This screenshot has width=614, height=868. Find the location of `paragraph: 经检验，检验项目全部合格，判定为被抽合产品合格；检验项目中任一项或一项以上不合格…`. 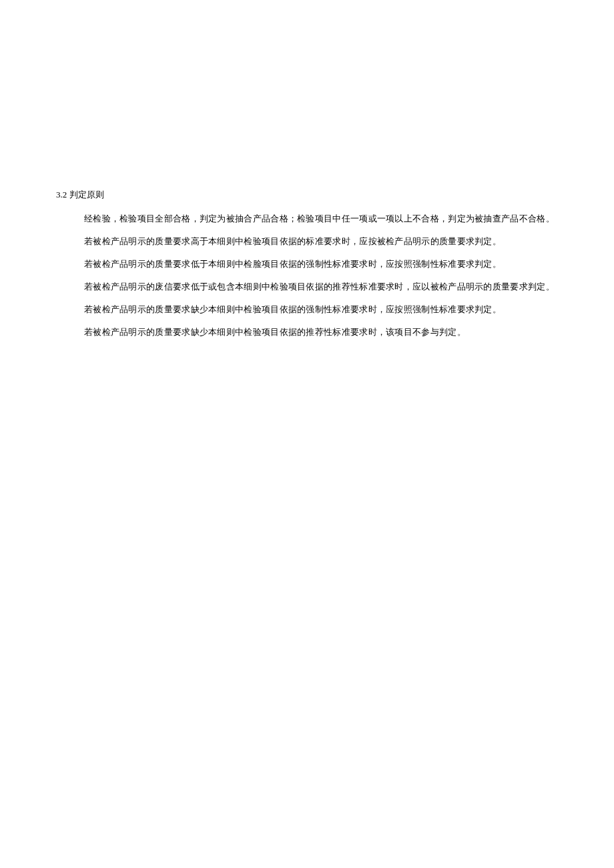

paragraph: 经检验，检验项目全部合格，判定为被抽合产品合格；检验项目中任一项或一项以上不合格… is located at coordinates (336, 219).